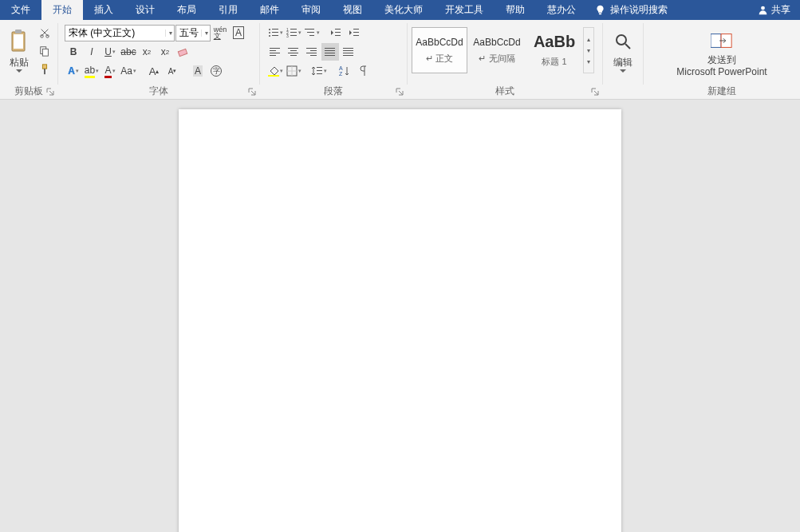 This screenshot has height=532, width=800. Describe the element at coordinates (632, 10) in the screenshot. I see `tell-me-search: 操作说明搜索` at that location.